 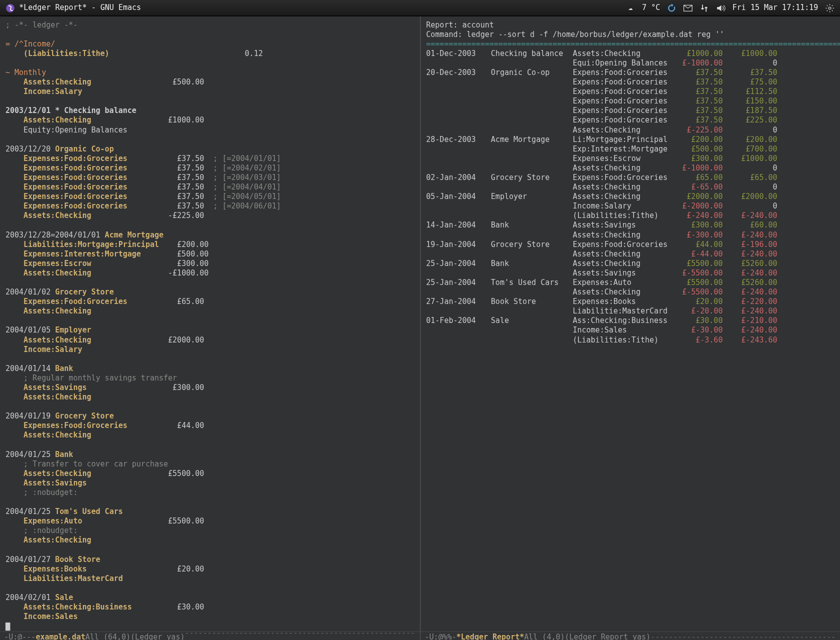 I want to click on source-line: Assets:Checking £1000.00, so click(x=210, y=121).